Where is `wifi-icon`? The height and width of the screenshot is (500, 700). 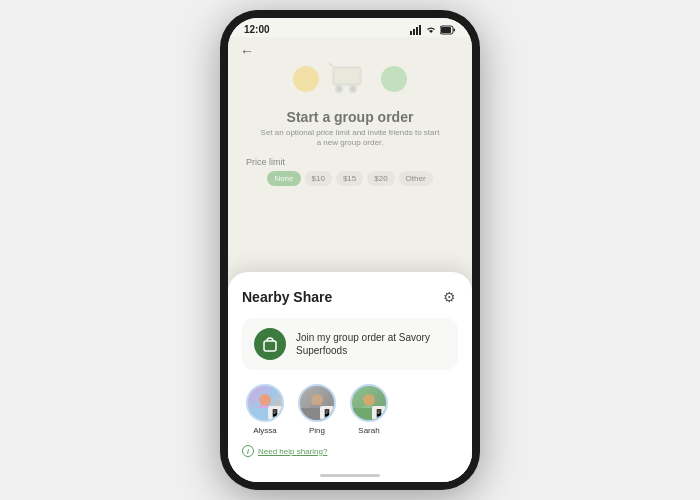
wifi-icon is located at coordinates (431, 30).